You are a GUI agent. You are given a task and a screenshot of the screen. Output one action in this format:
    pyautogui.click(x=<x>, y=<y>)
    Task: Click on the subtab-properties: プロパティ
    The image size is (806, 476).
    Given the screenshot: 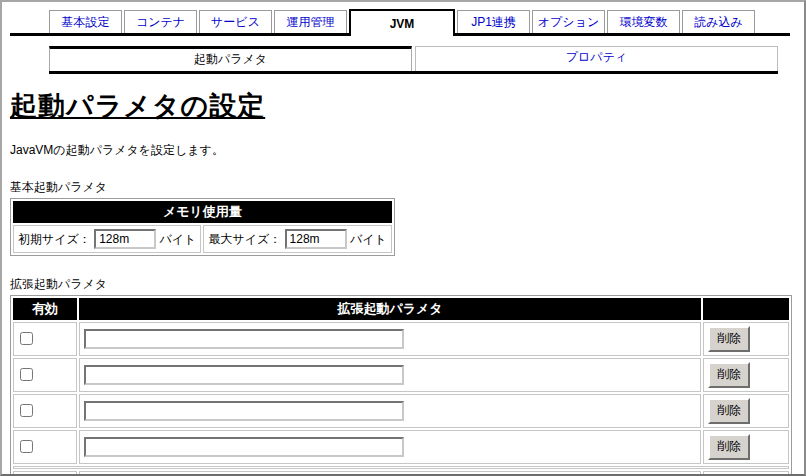 What is the action you would take?
    pyautogui.click(x=596, y=58)
    